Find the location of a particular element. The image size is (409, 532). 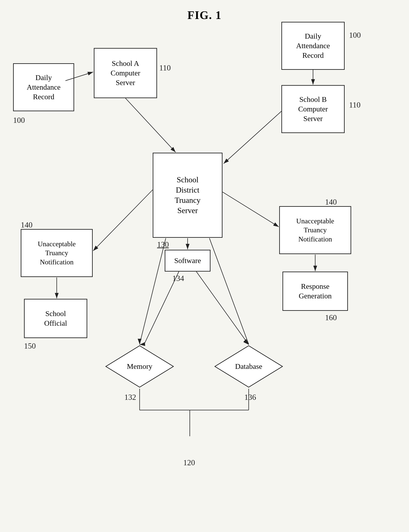

label-136: 136 is located at coordinates (250, 397).